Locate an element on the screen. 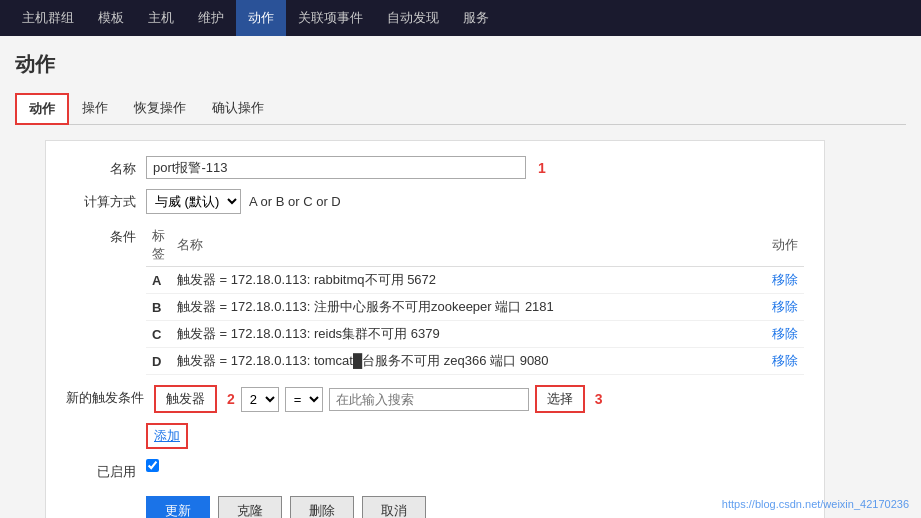 This screenshot has width=921, height=518. sub-tabs: 动作 操作 恢复操作 确认操作 is located at coordinates (460, 109).